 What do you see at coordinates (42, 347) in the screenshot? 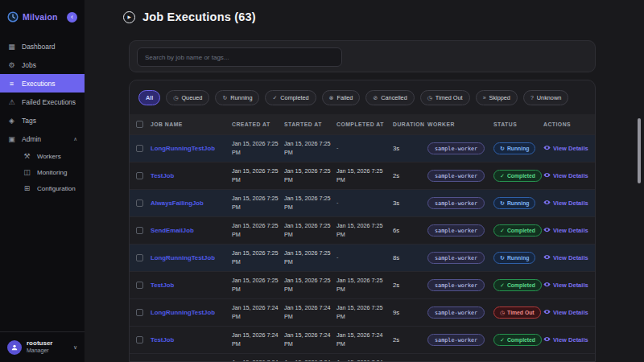
I see `user-menu: rootuser Manager ∨` at bounding box center [42, 347].